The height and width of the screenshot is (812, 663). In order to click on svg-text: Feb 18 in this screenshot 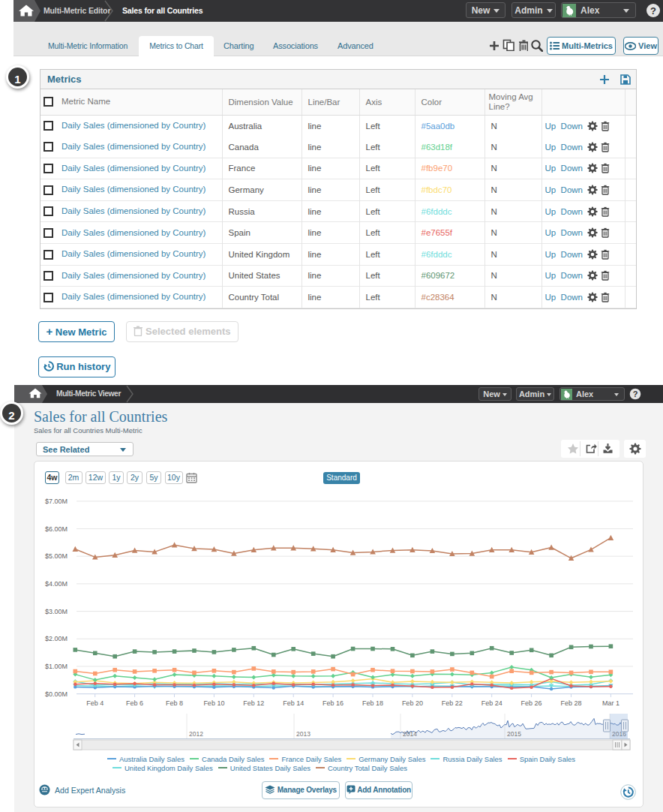, I will do `click(373, 703)`.